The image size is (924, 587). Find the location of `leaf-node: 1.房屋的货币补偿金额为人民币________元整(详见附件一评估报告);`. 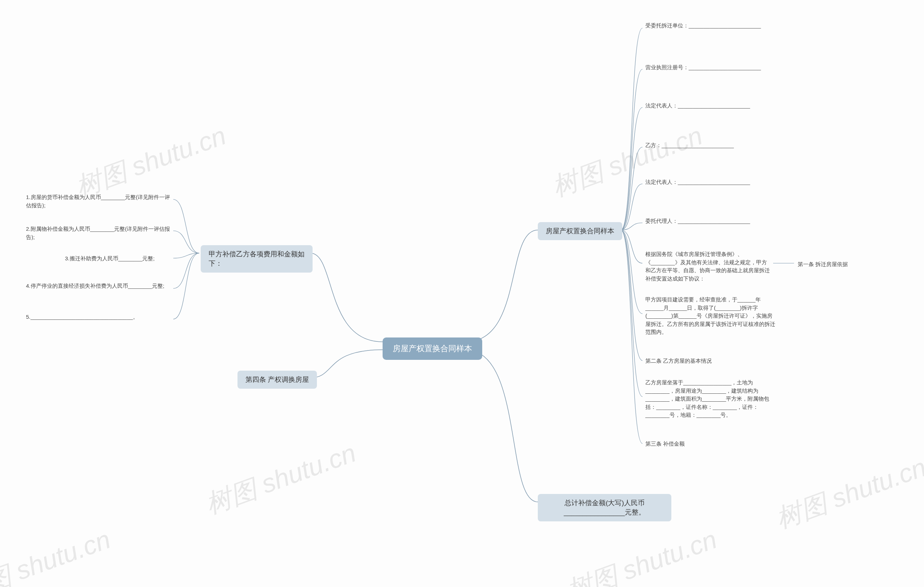

leaf-node: 1.房屋的货币补偿金额为人民币________元整(详见附件一评估报告); is located at coordinates (98, 201).